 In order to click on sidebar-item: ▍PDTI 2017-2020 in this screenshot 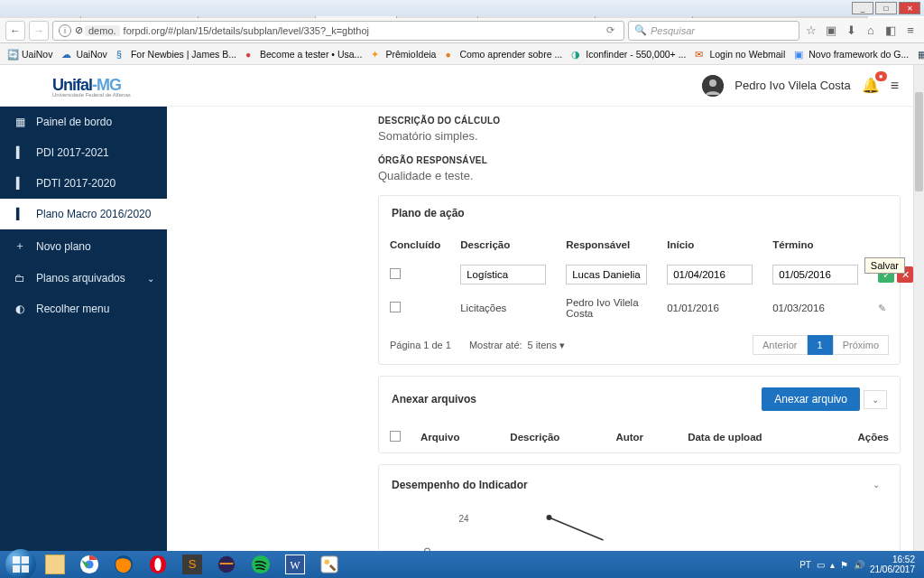, I will do `click(83, 183)`.